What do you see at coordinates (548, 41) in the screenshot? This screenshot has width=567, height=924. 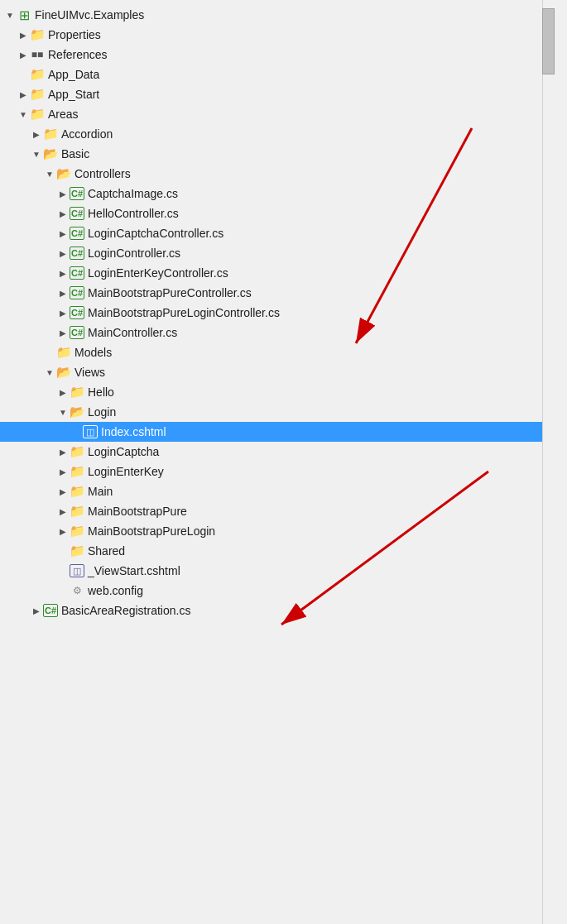 I see `scrollbar-thumb` at bounding box center [548, 41].